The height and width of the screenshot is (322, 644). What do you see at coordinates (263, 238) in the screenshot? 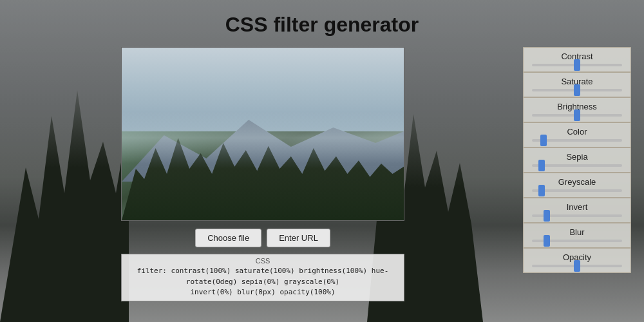
I see `file-buttons: Choose file Enter URL` at bounding box center [263, 238].